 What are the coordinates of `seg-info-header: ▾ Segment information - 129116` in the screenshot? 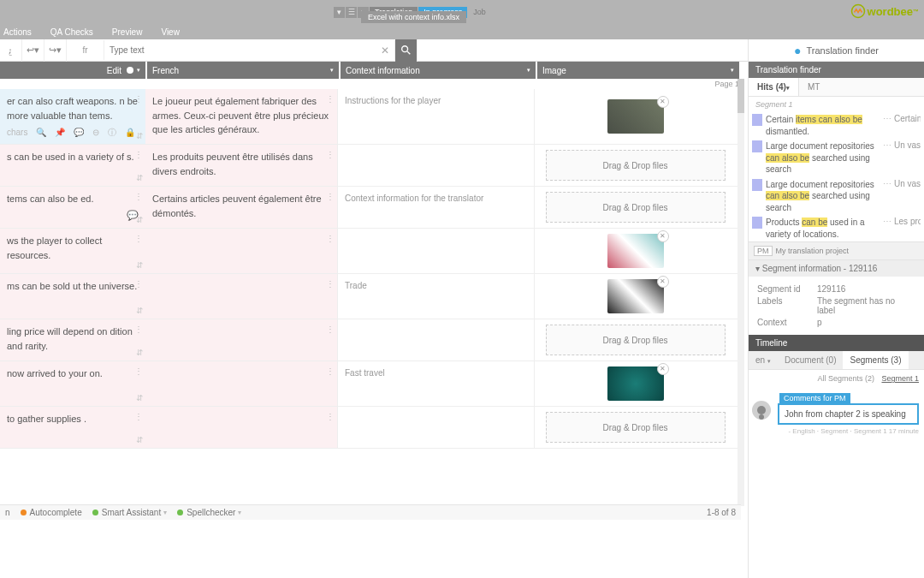 It's located at (837, 268).